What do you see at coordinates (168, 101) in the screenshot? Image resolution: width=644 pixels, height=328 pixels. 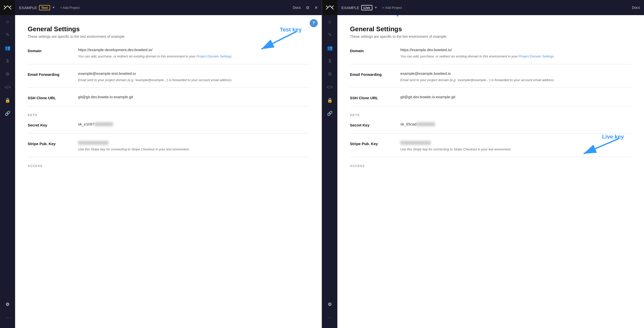 I see `left-ssh-row: SSH Clone URL git@git.dev.bowtie.io:exam…` at bounding box center [168, 101].